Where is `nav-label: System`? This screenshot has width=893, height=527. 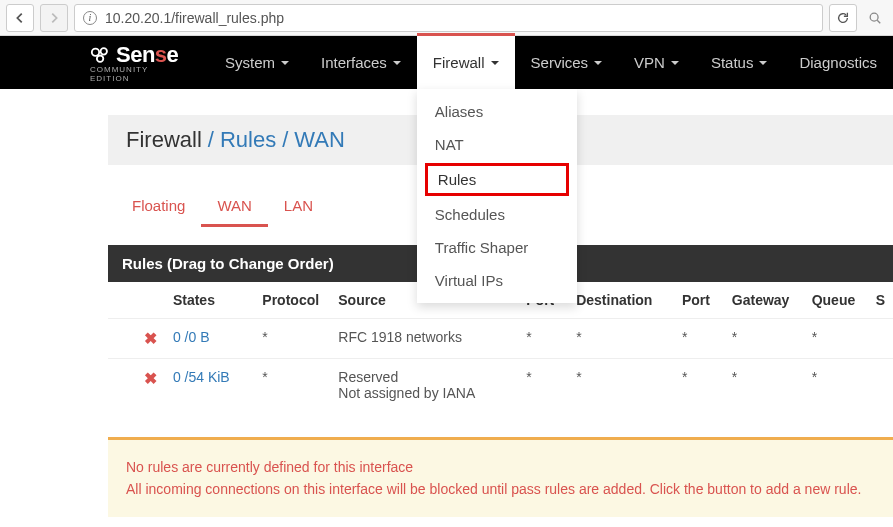 nav-label: System is located at coordinates (250, 62).